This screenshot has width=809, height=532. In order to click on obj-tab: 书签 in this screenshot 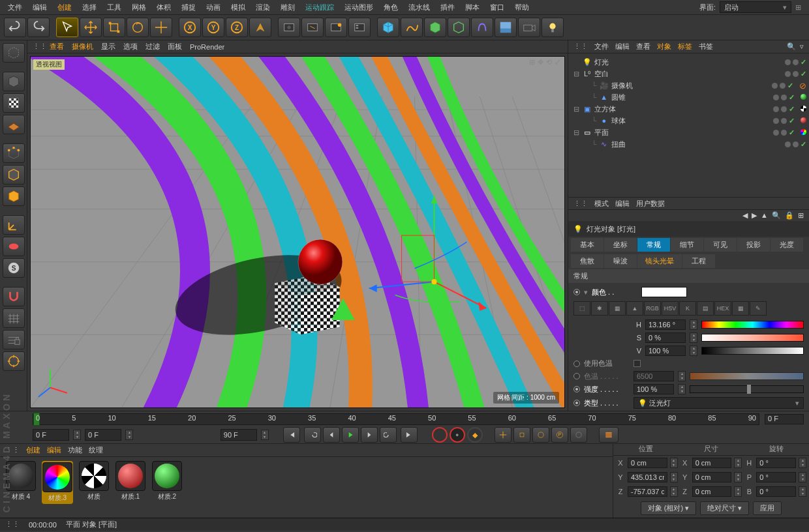, I will do `click(706, 47)`.